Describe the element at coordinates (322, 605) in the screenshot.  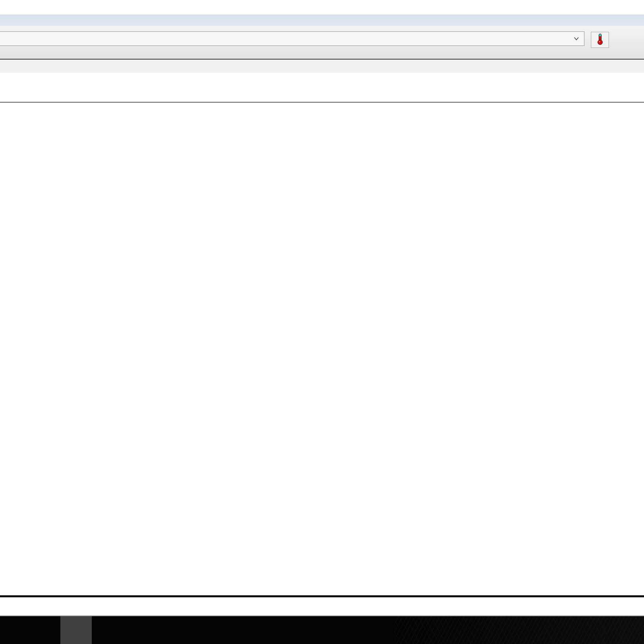
I see `x-axis-labels` at that location.